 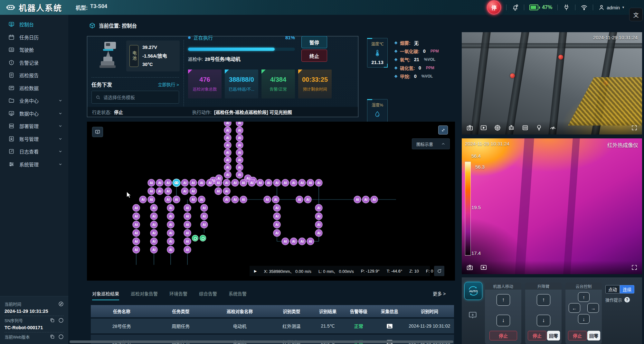 I want to click on user-menu: admin ▼, so click(x=611, y=7).